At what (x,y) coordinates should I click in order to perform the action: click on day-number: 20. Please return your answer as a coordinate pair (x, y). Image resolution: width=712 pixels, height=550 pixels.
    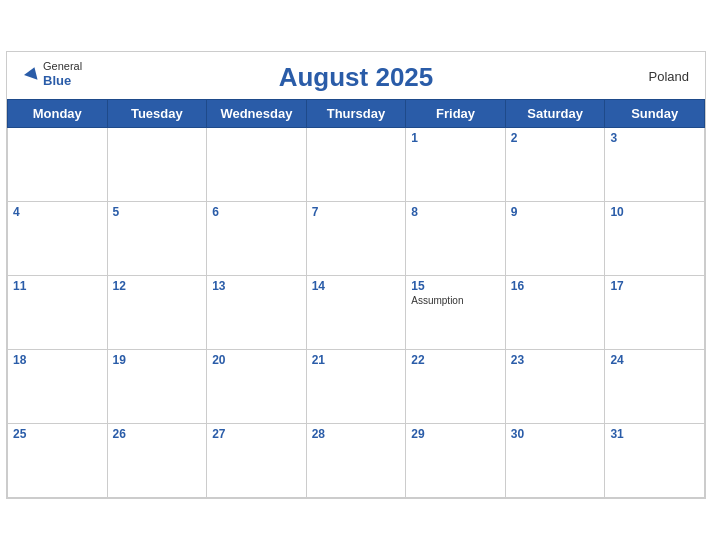
    Looking at the image, I should click on (256, 360).